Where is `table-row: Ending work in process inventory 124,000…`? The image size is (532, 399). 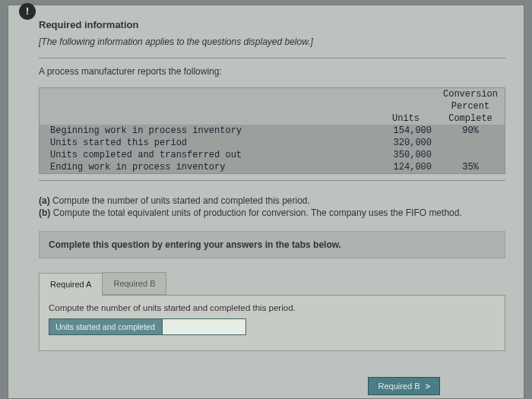 table-row: Ending work in process inventory 124,000… is located at coordinates (272, 167).